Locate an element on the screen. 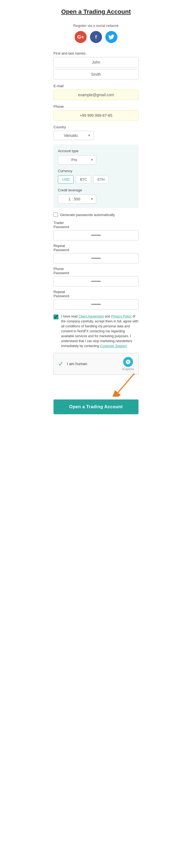 The height and width of the screenshot is (868, 192). captcha-icon is located at coordinates (128, 362).